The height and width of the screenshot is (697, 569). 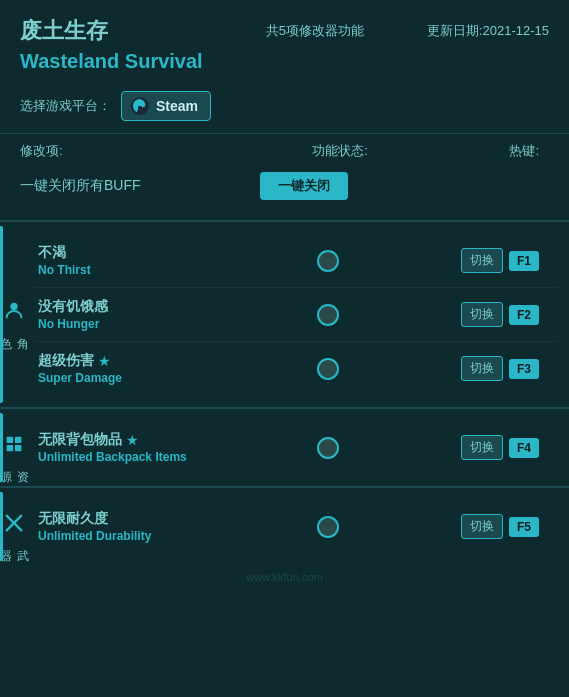 What do you see at coordinates (284, 108) in the screenshot?
I see `platform-row: 选择游戏平台： Steam` at bounding box center [284, 108].